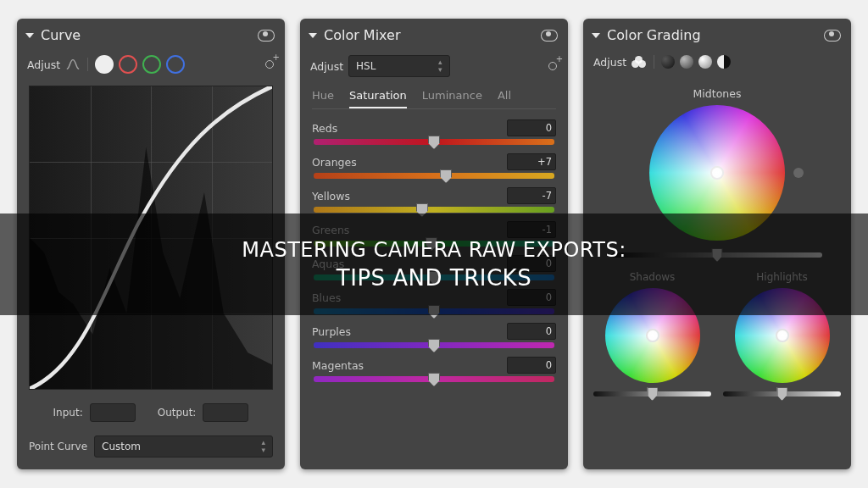 The height and width of the screenshot is (488, 868). What do you see at coordinates (531, 162) in the screenshot?
I see `slider-value: +7` at bounding box center [531, 162].